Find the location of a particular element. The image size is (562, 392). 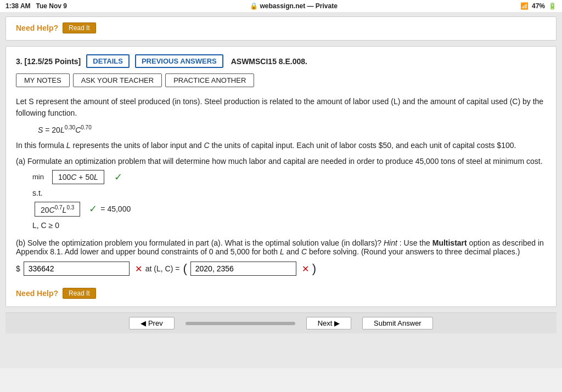

question-number: 3. [12.5/25 Points] is located at coordinates (48, 61).